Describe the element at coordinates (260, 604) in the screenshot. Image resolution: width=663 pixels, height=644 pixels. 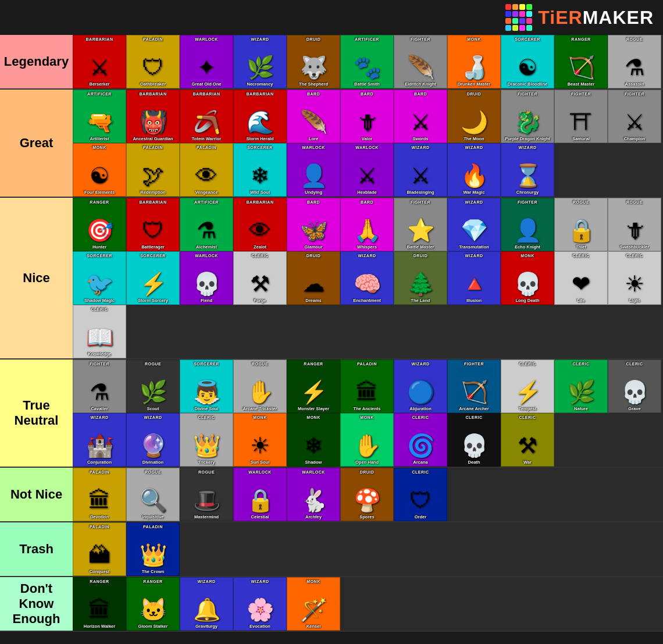
I see `card-dont-know-3: WIZARD🌸Evocation` at that location.